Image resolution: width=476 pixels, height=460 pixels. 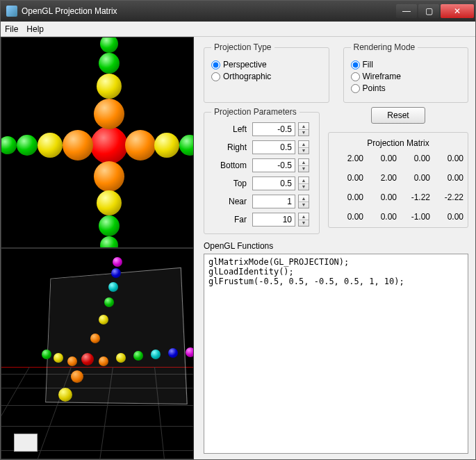 What do you see at coordinates (385, 47) in the screenshot?
I see `rendering-mode-legend: Rendering Mode` at bounding box center [385, 47].